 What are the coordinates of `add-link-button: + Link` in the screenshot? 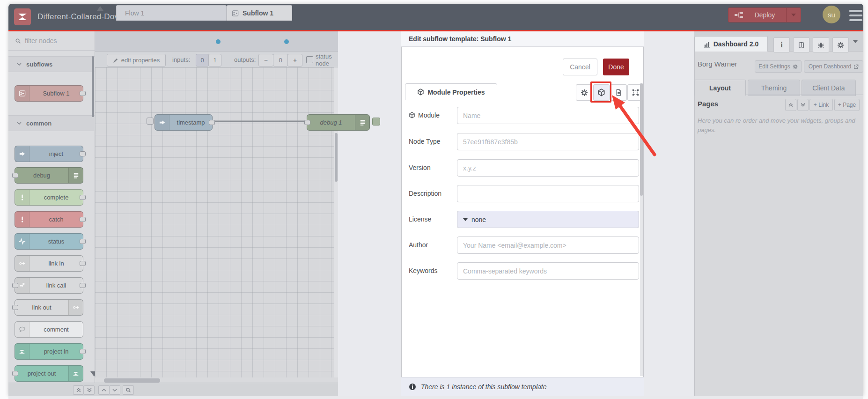 It's located at (821, 105).